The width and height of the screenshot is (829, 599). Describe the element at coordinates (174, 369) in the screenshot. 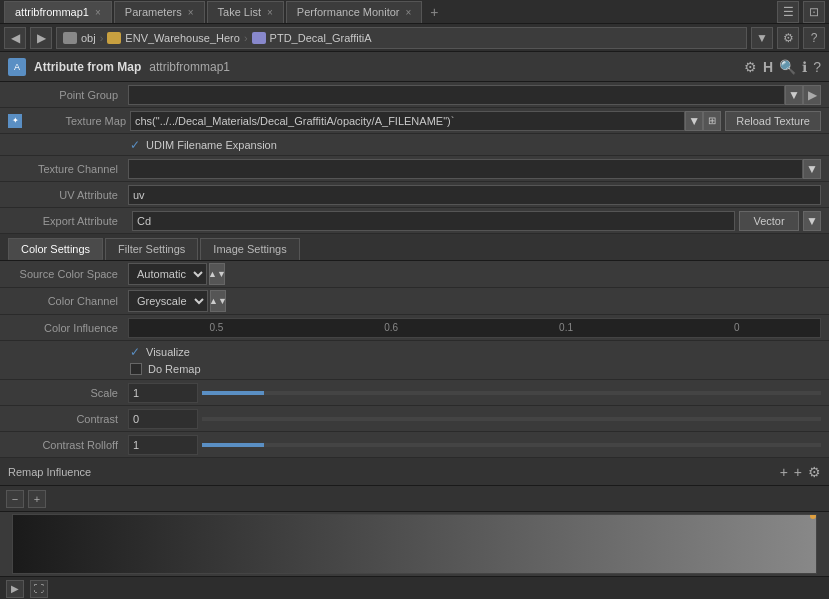

I see `do-remap-label: Do Remap` at that location.